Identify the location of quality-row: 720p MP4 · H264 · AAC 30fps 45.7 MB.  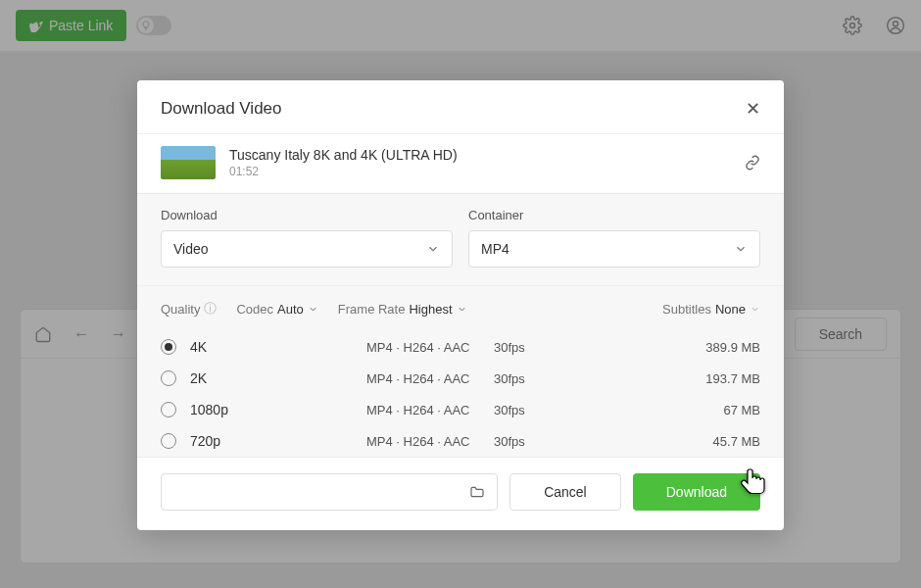
(460, 441).